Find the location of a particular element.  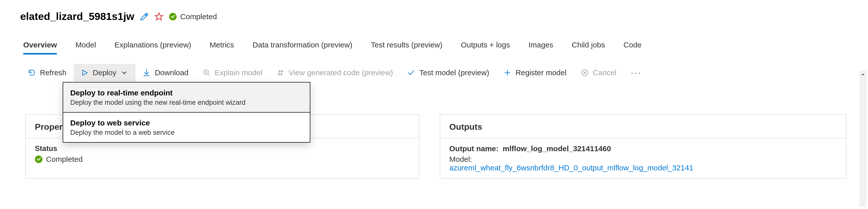

output-model-link: azureml_wheat_fly_6wsnbrfdr8_HD_0_output… is located at coordinates (571, 168).